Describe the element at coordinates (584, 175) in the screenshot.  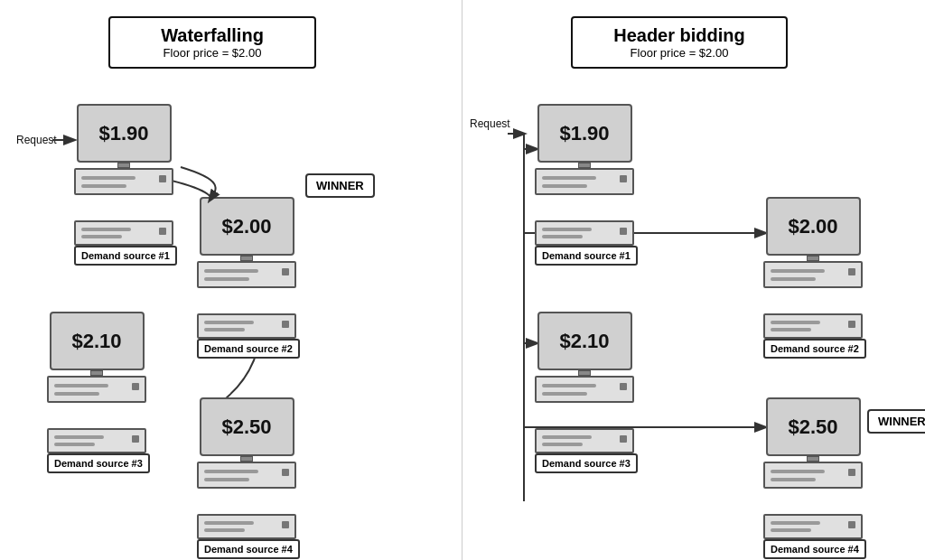
I see `header-bidding-ds1: $1.90 Demand source #1` at that location.